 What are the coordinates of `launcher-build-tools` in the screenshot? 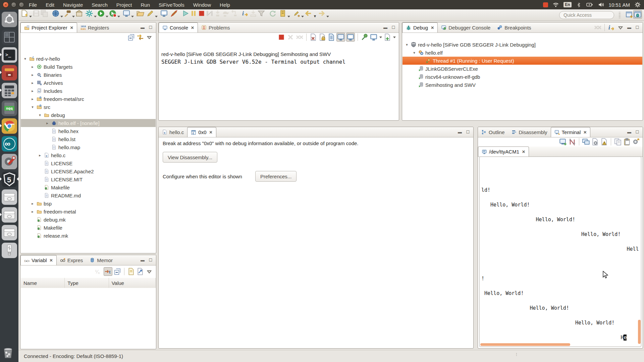 It's located at (9, 162).